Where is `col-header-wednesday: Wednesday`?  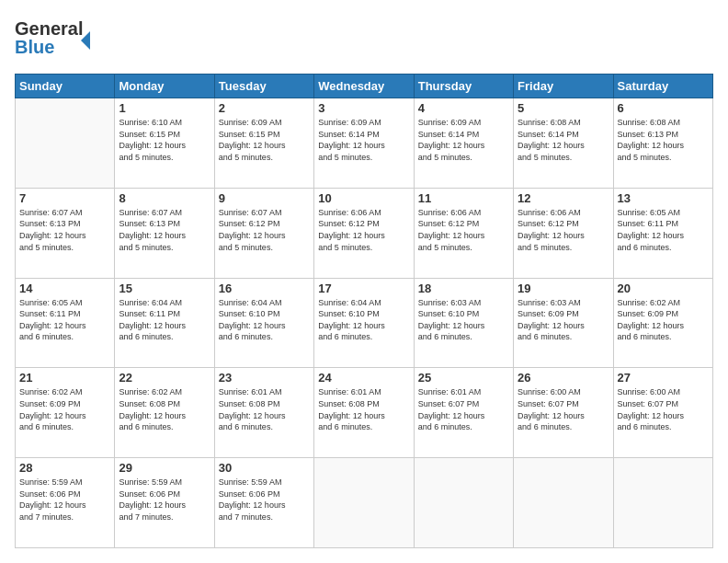
col-header-wednesday: Wednesday is located at coordinates (364, 86).